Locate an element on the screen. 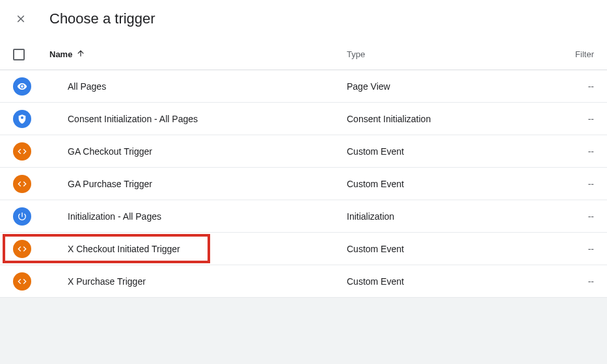 The width and height of the screenshot is (607, 364). trigger-name: X Checkout Initiated Trigger is located at coordinates (198, 249).